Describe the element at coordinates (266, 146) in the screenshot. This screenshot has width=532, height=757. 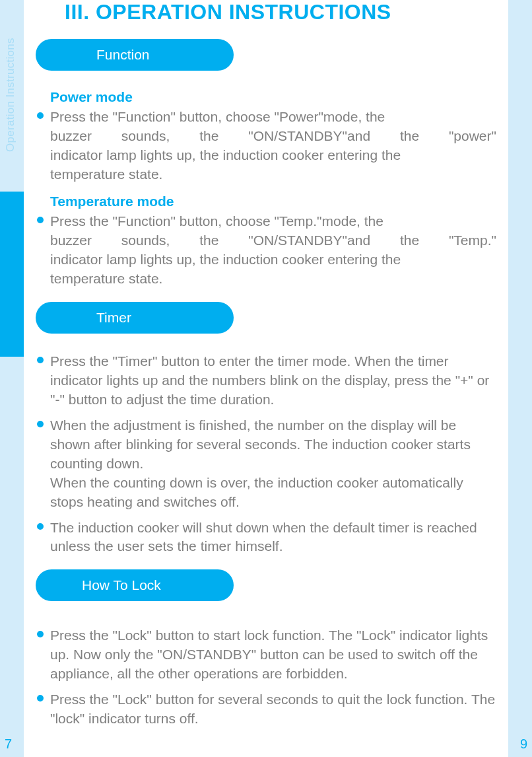
I see `bullet-power-mode: Press the "Function" button, choose "Pow…` at that location.